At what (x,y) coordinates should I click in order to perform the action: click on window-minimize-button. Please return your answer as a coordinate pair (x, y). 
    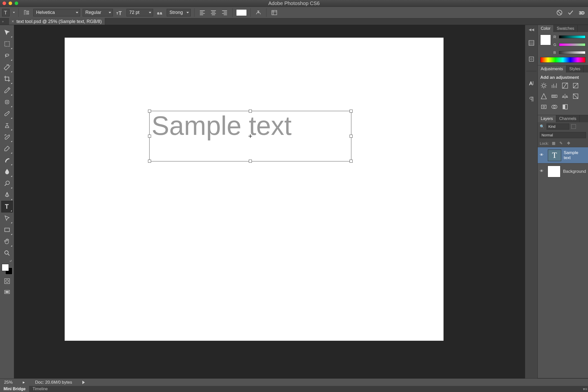
    Looking at the image, I should click on (10, 3).